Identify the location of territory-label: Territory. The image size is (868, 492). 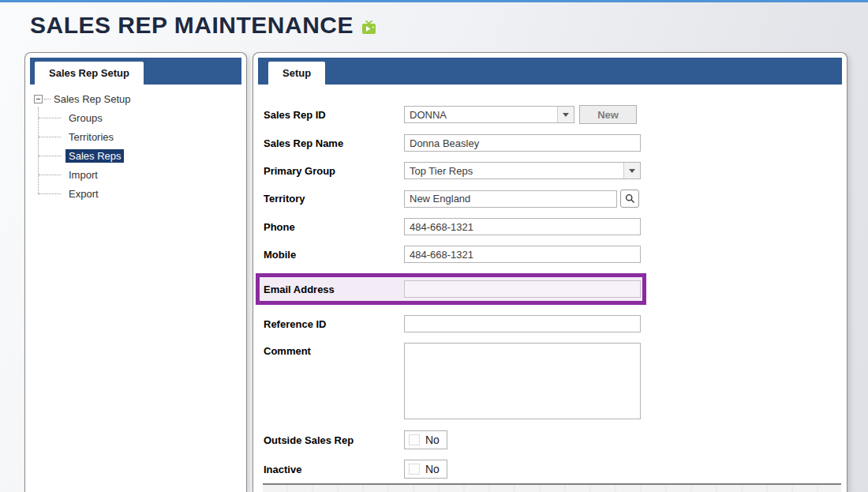
(334, 199).